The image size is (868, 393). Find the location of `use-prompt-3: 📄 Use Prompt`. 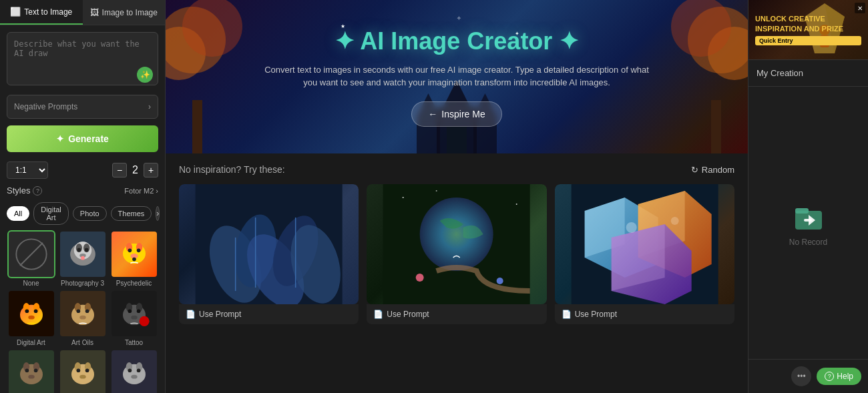

use-prompt-3: 📄 Use Prompt is located at coordinates (645, 314).